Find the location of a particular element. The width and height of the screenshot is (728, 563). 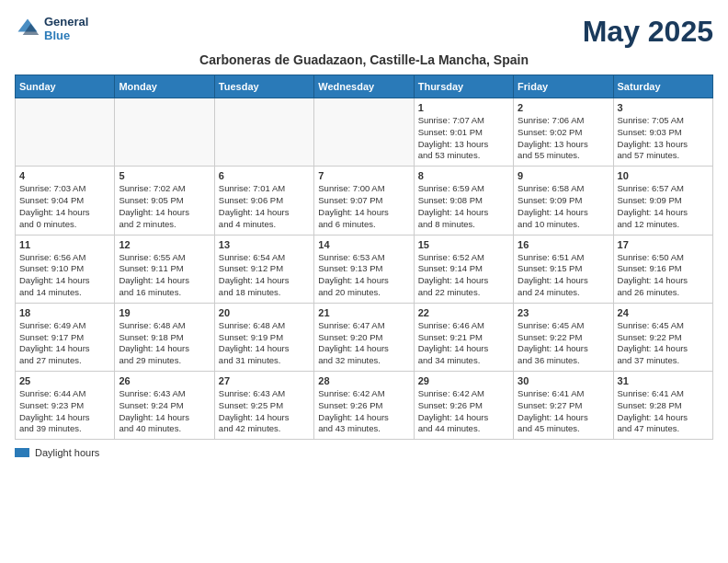

day-info: Sunrise: 7:07 AM Sunset: 9:01 PM Dayligh… is located at coordinates (463, 138).